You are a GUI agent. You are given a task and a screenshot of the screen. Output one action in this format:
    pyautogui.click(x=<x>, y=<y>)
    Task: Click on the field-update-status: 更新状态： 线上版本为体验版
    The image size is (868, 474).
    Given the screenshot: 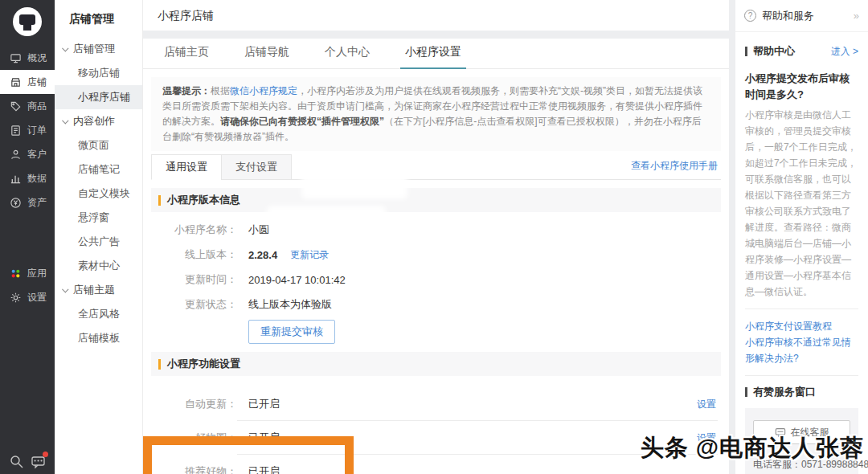 What is the action you would take?
    pyautogui.click(x=436, y=304)
    